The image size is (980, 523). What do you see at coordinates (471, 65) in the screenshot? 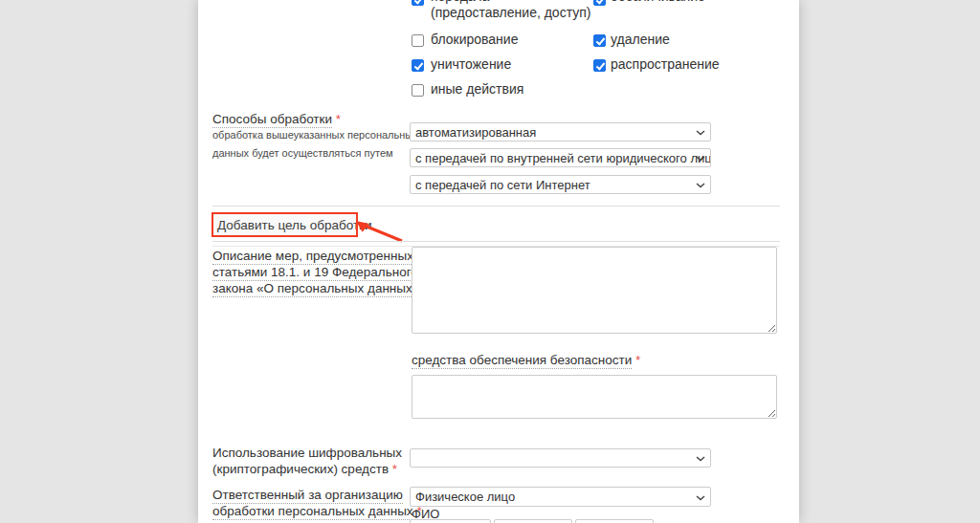
I see `checkbox-label-unichtozhenie: уничтожение` at bounding box center [471, 65].